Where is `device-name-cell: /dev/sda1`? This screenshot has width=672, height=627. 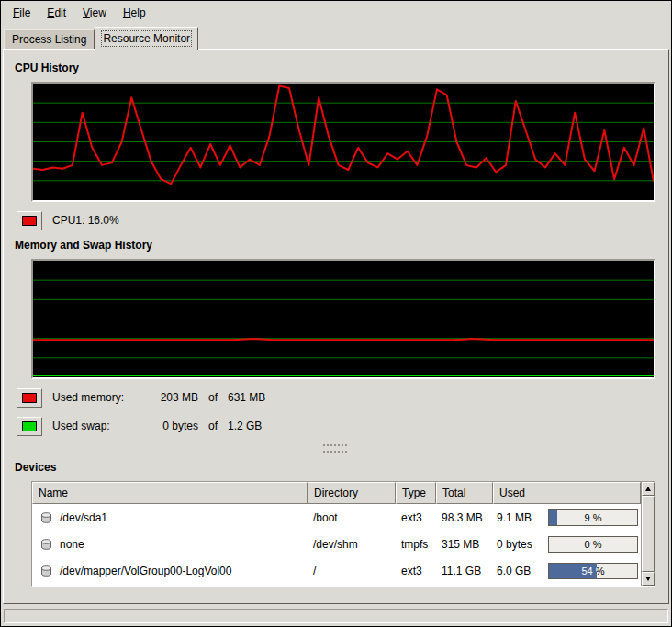 device-name-cell: /dev/sda1 is located at coordinates (170, 518).